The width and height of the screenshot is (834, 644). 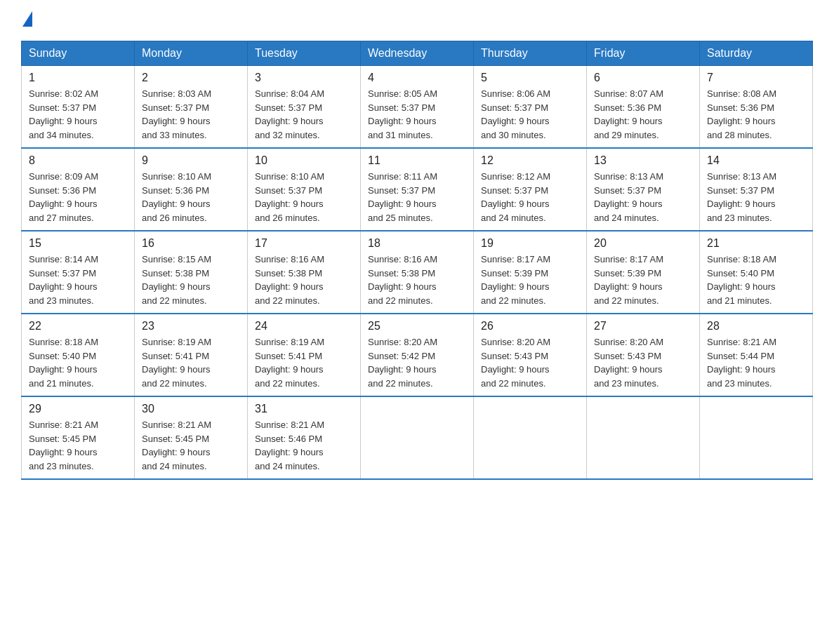 I want to click on day-number: 19, so click(x=530, y=243).